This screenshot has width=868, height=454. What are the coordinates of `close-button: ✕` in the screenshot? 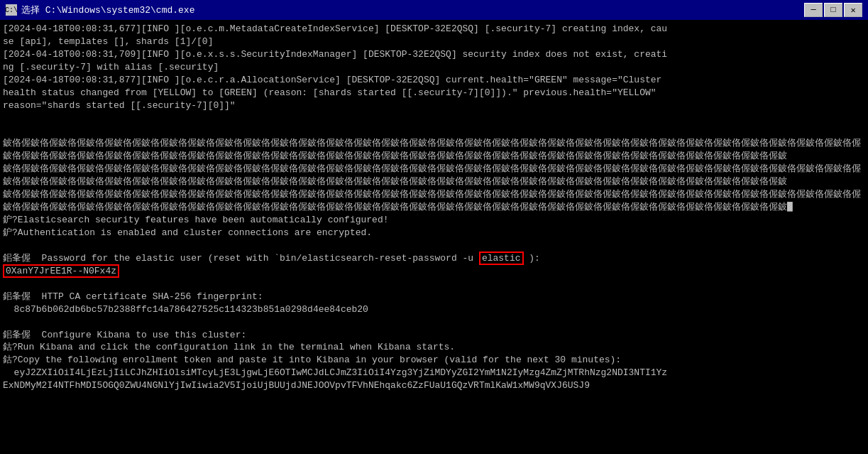 It's located at (853, 10).